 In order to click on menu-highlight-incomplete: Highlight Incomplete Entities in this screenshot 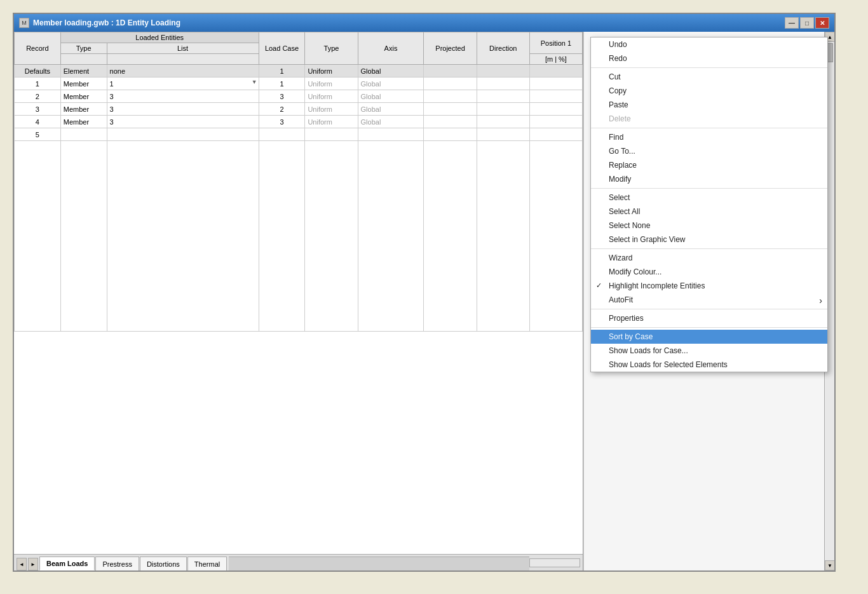, I will do `click(709, 286)`.